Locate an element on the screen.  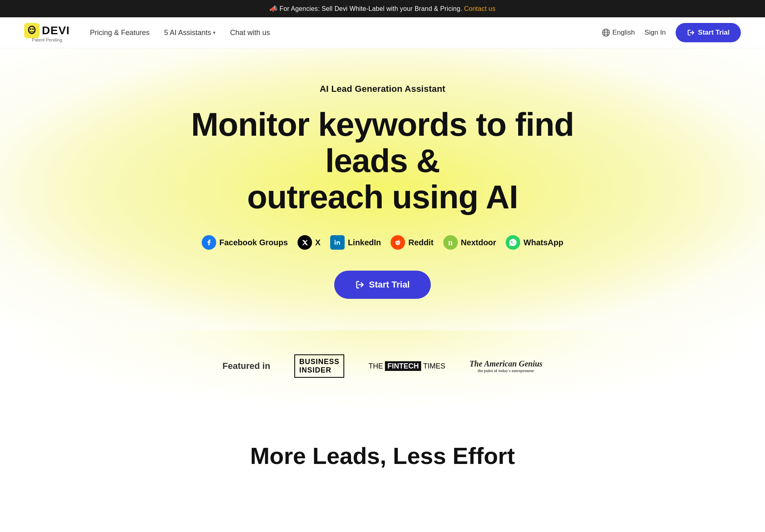
start-trial-button-nav: Start Trial is located at coordinates (708, 33).